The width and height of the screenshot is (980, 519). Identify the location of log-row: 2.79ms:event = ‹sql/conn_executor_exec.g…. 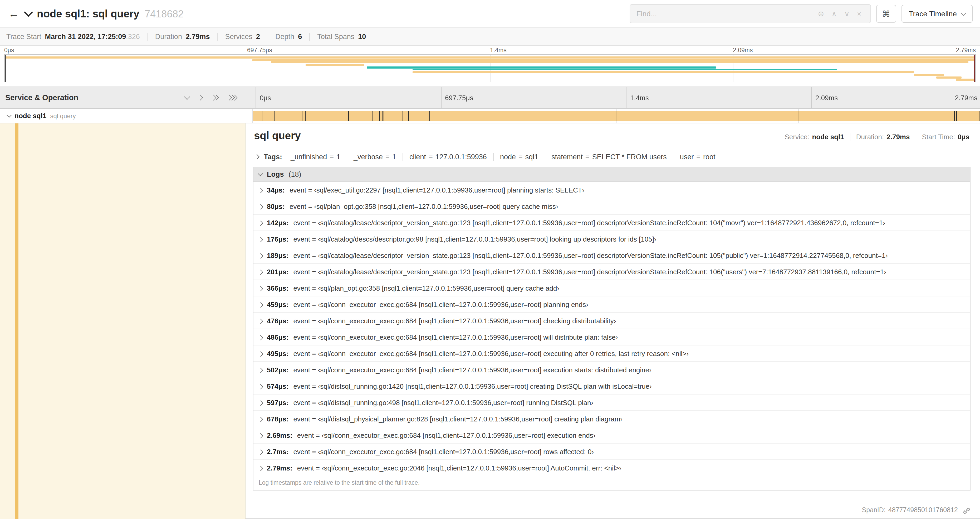
(612, 468).